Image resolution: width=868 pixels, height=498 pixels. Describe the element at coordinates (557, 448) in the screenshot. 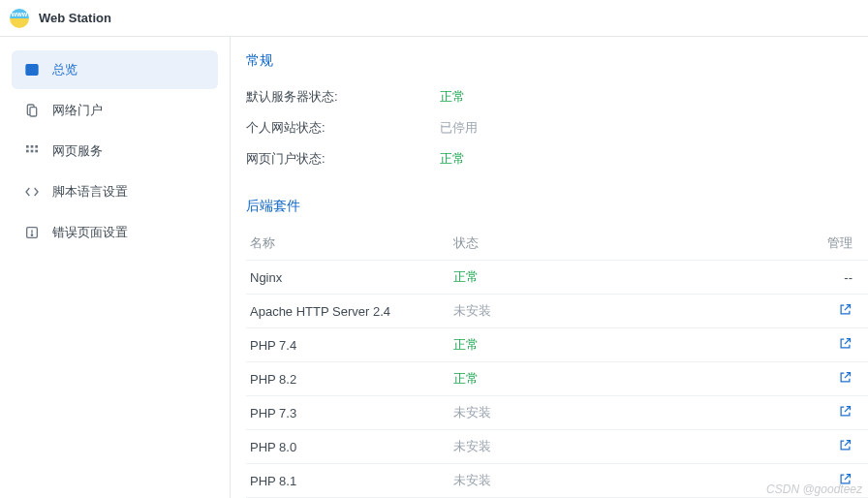

I see `table-row: PHP 8.0未安装` at that location.